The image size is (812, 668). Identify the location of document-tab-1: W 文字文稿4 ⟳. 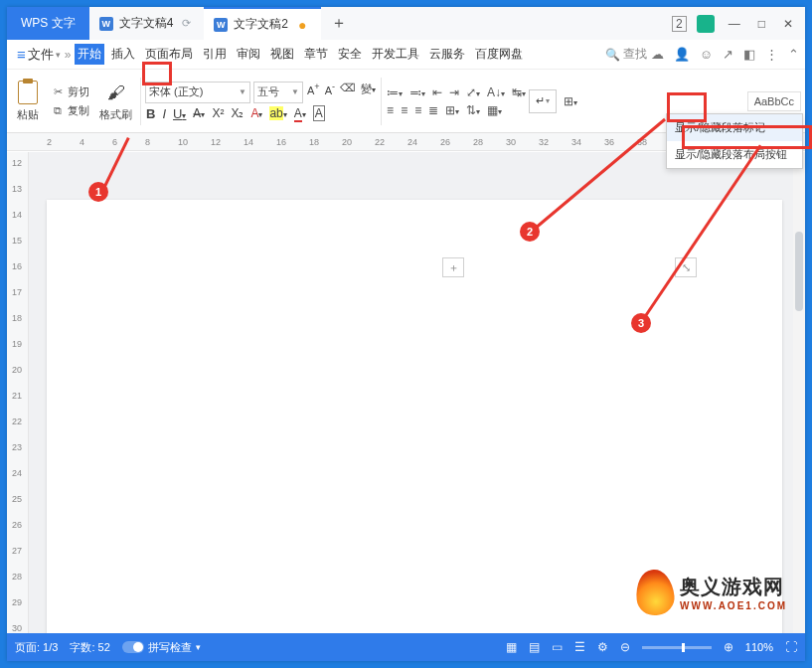
(147, 24).